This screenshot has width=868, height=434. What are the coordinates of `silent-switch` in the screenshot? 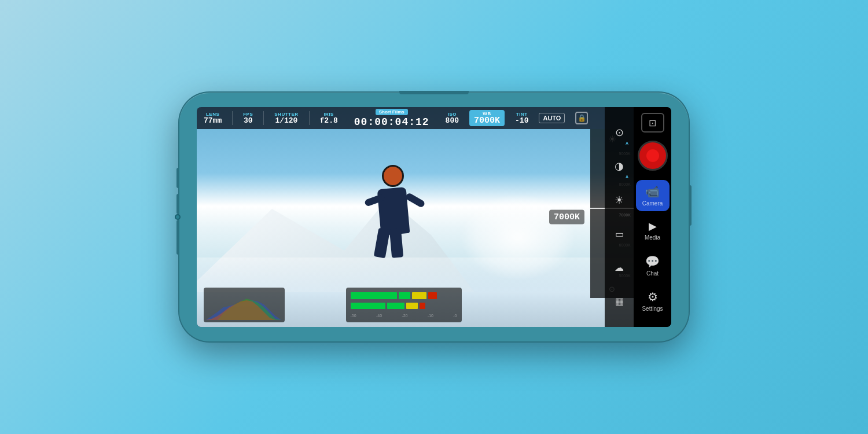 It's located at (178, 237).